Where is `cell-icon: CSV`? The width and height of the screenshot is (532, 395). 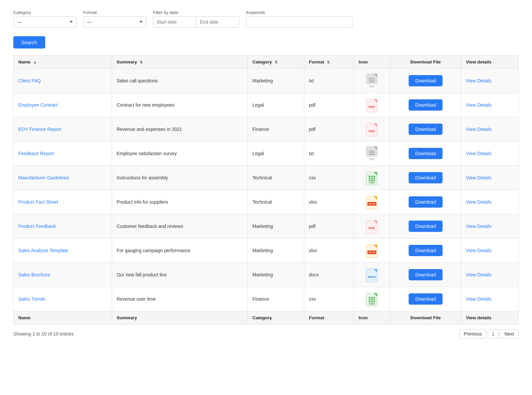
cell-icon: CSV is located at coordinates (372, 299).